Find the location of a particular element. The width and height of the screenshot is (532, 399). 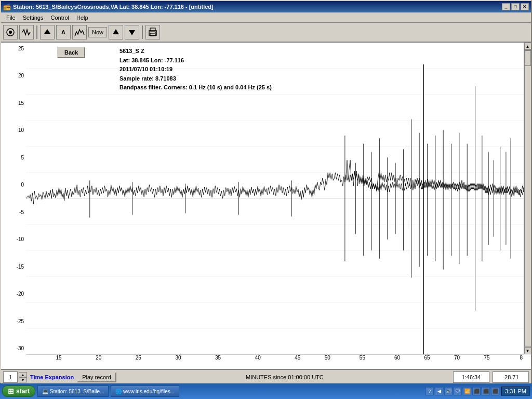

chart-datetime: 2011/07/10 01:10:19 is located at coordinates (195, 70).